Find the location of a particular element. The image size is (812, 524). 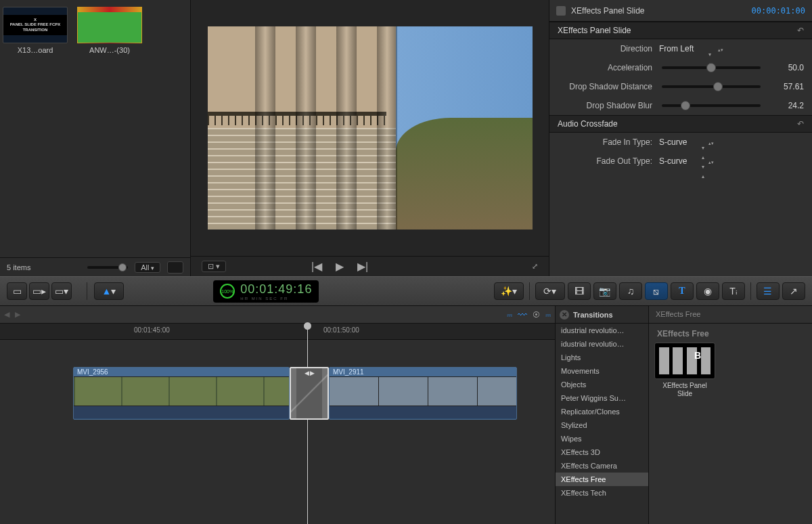

fullscreen-button: ⤢ is located at coordinates (535, 267).